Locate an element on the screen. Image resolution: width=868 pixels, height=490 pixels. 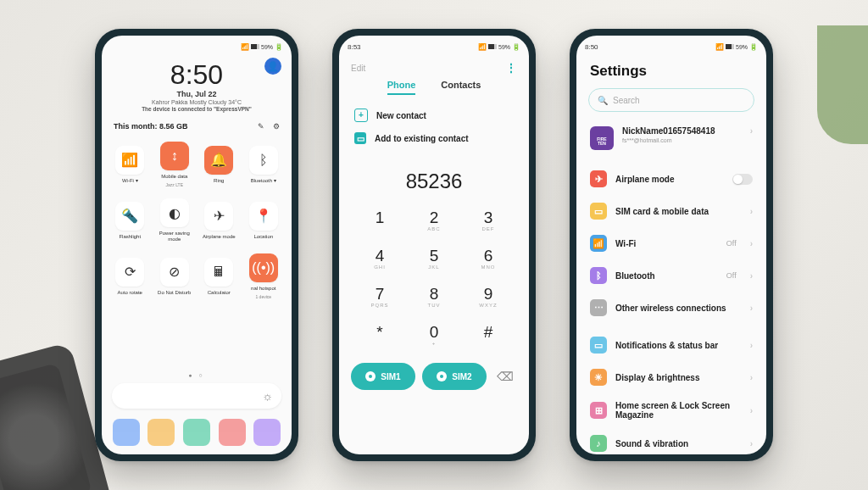
profile-avatar: 👤 is located at coordinates (273, 66).